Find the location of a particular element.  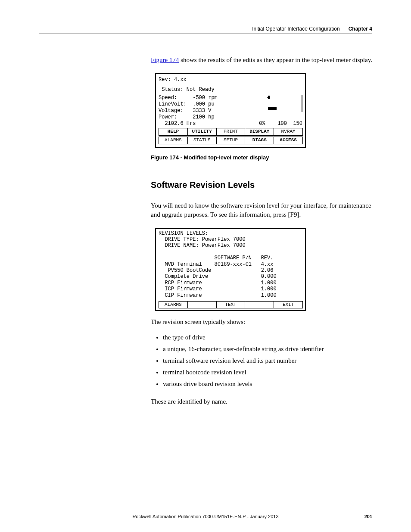

fkey-diags: DIAGS is located at coordinates (259, 140).